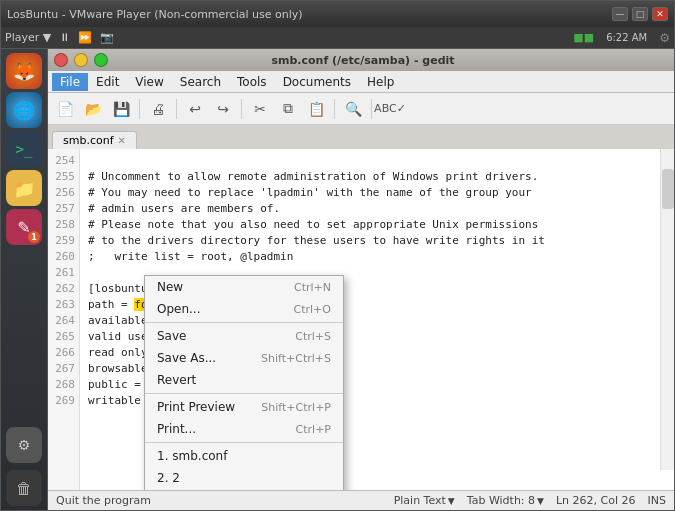  I want to click on status-tab-width: Tab Width: 8 ▼, so click(506, 500).